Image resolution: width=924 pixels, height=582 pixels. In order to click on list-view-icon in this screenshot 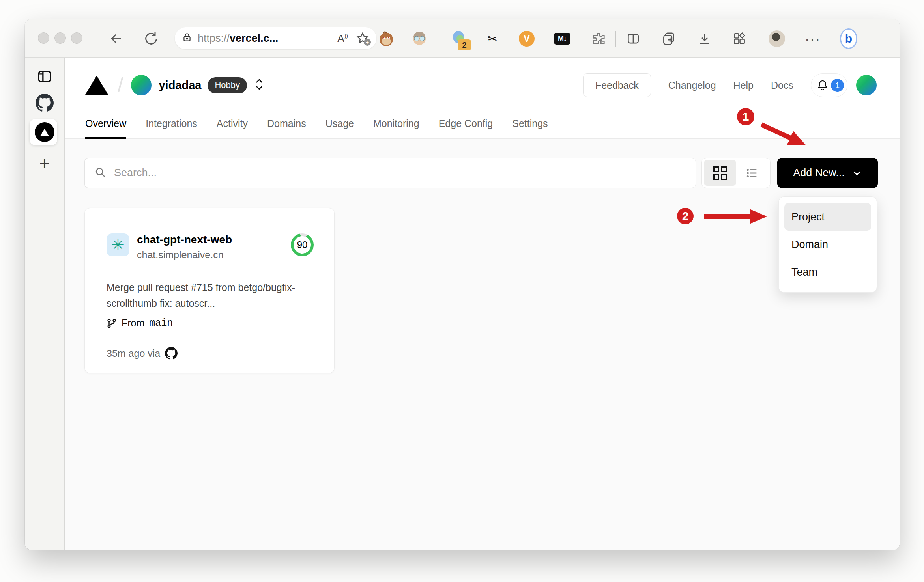, I will do `click(752, 173)`.